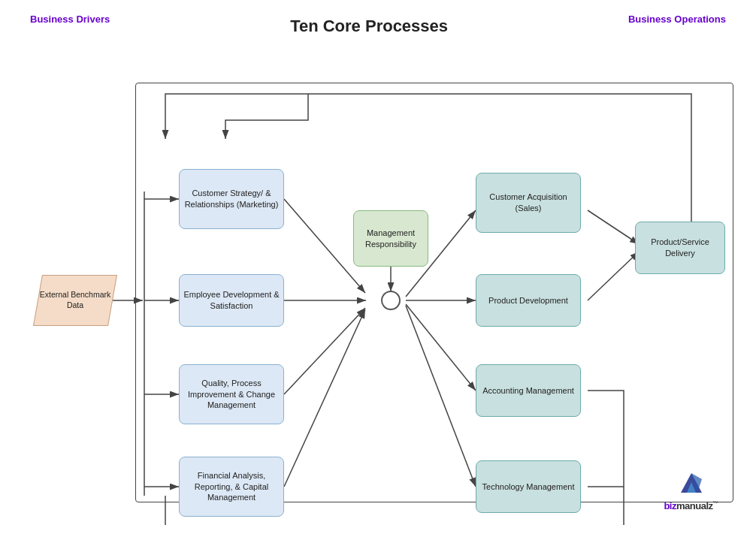 The height and width of the screenshot is (540, 756). I want to click on logo-brand: biz, so click(670, 506).